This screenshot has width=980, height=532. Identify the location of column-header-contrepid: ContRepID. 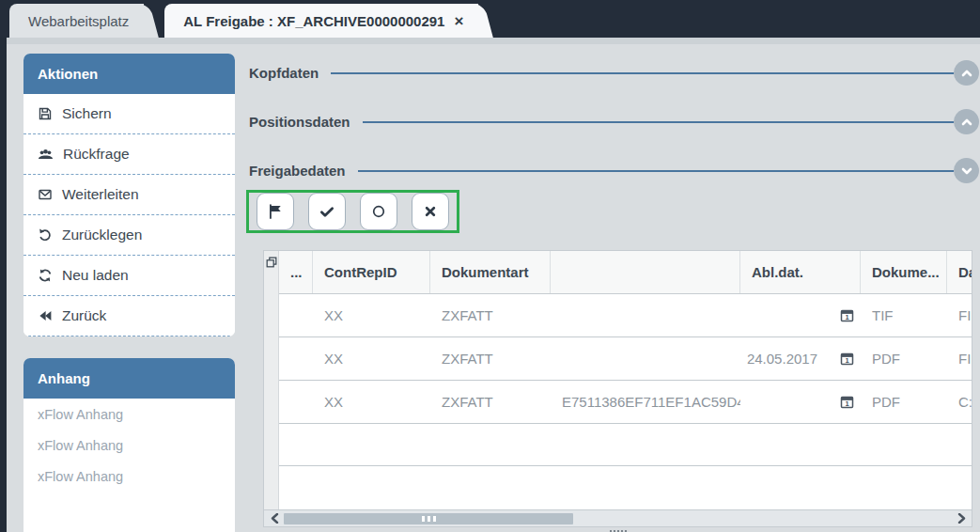
(372, 273).